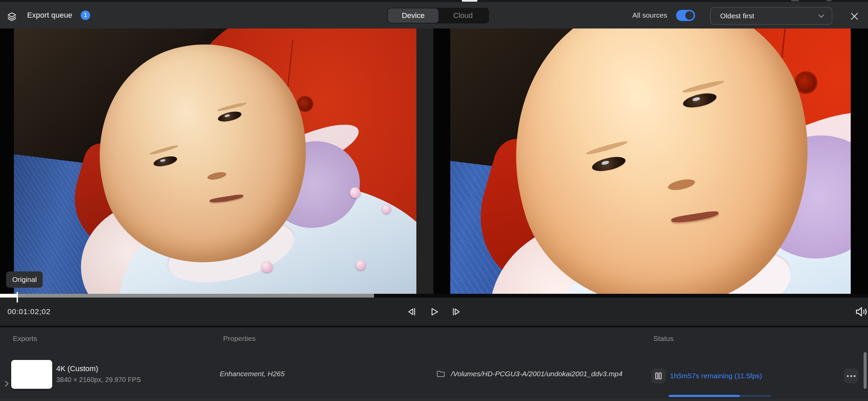 The width and height of the screenshot is (868, 401). What do you see at coordinates (434, 339) in the screenshot?
I see `table-header-row: Exports Properties Status` at bounding box center [434, 339].